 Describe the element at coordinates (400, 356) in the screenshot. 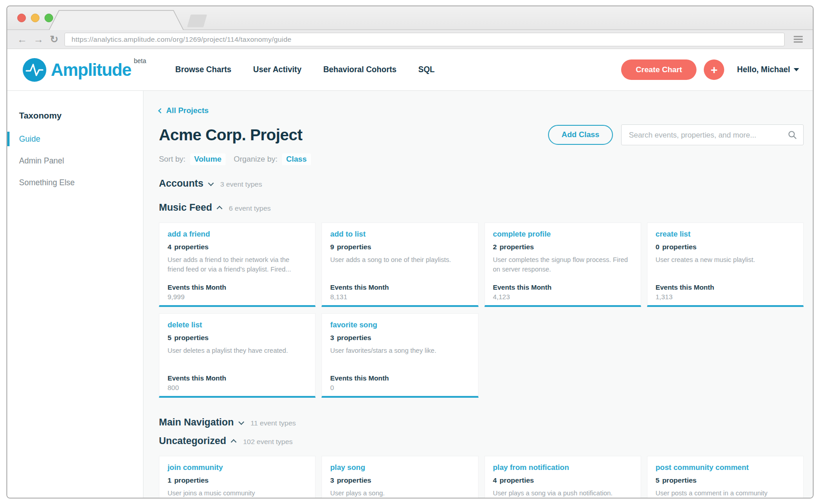

I see `event-card: favorite song 3properties User favorites…` at that location.